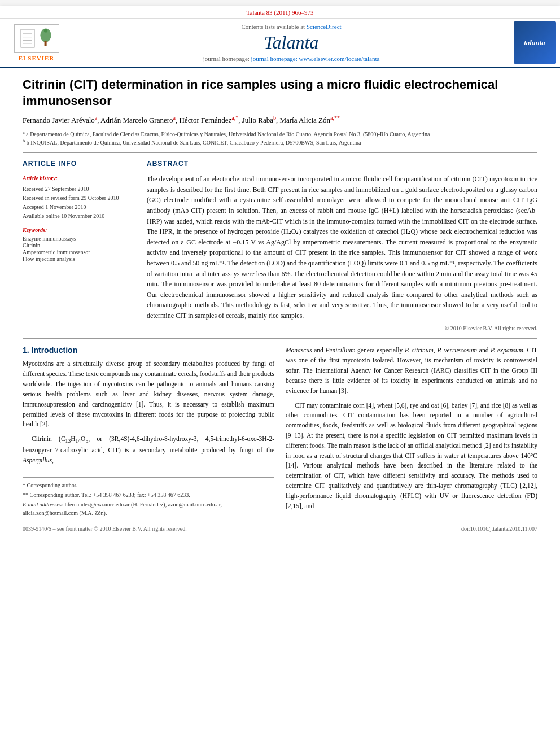 This screenshot has width=560, height=747. What do you see at coordinates (280, 12) in the screenshot?
I see `journal-ref-text: Talanta 83 (2011) 966–973` at bounding box center [280, 12].